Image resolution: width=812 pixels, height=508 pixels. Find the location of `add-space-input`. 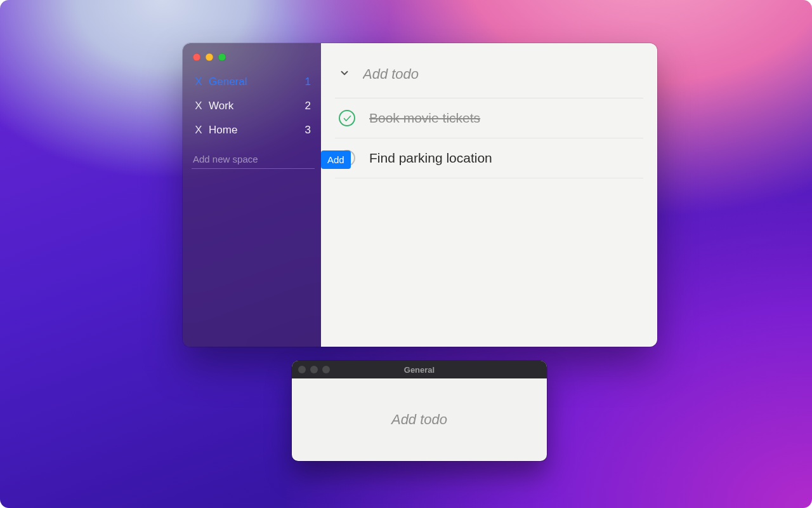

add-space-input is located at coordinates (253, 159).